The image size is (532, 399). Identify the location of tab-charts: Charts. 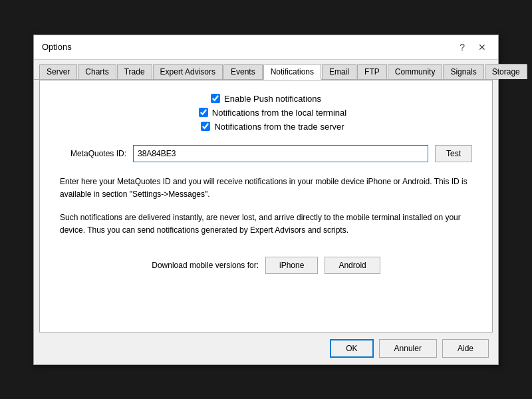
(97, 72).